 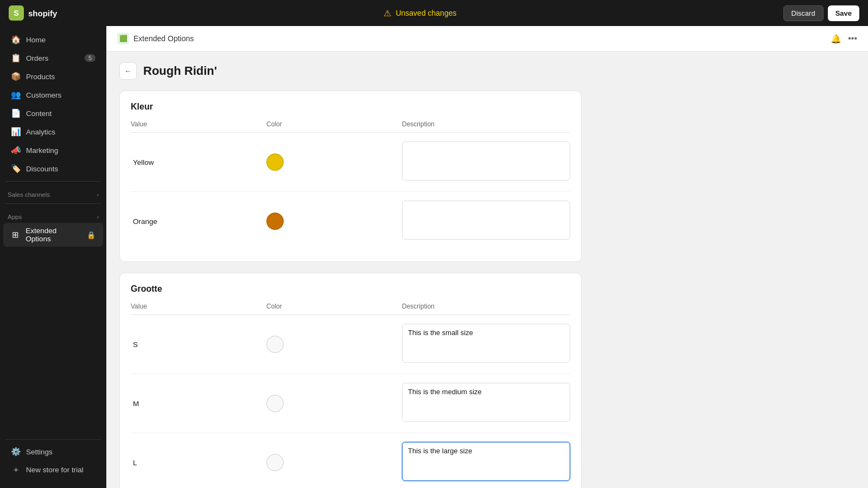 I want to click on page-title: Rough Ridin', so click(x=180, y=71).